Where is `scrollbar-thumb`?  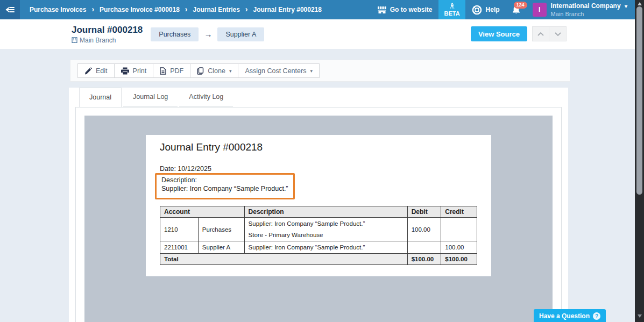
scrollbar-thumb is located at coordinates (639, 101).